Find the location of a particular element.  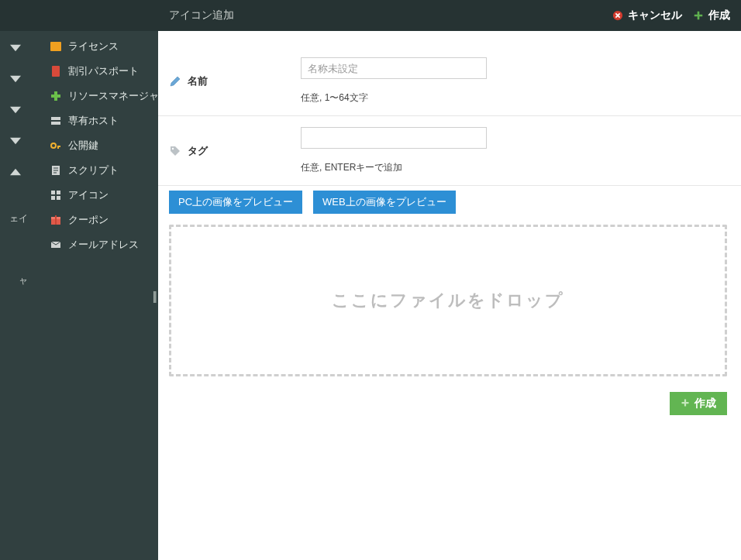

tag-label: タグ is located at coordinates (198, 151).